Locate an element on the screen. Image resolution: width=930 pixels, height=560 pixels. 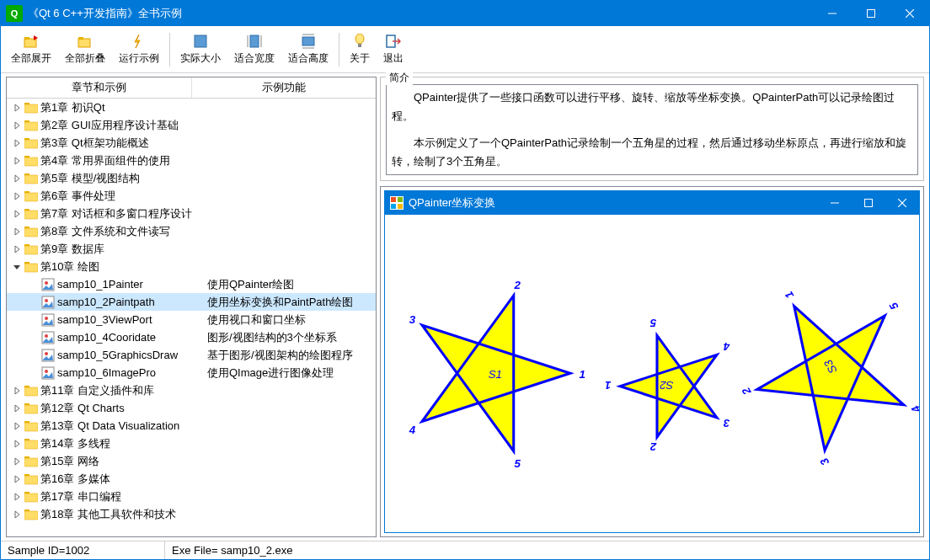
maximize-button is located at coordinates (871, 13).